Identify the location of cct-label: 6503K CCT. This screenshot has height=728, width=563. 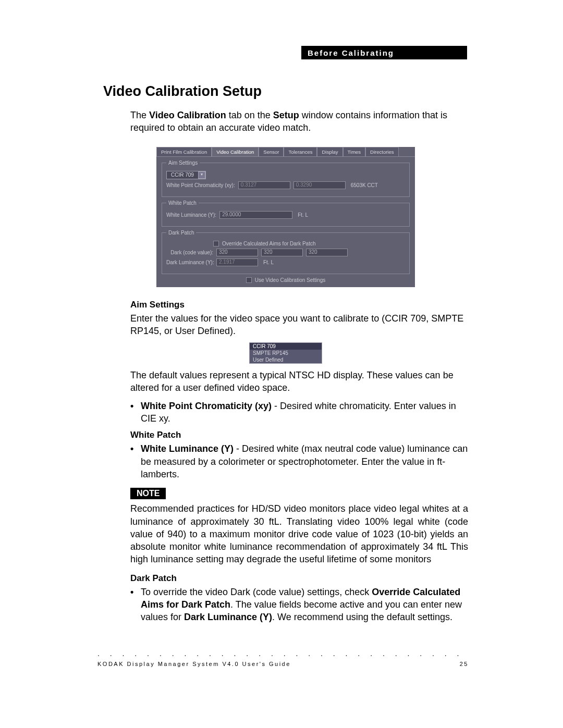
(364, 186).